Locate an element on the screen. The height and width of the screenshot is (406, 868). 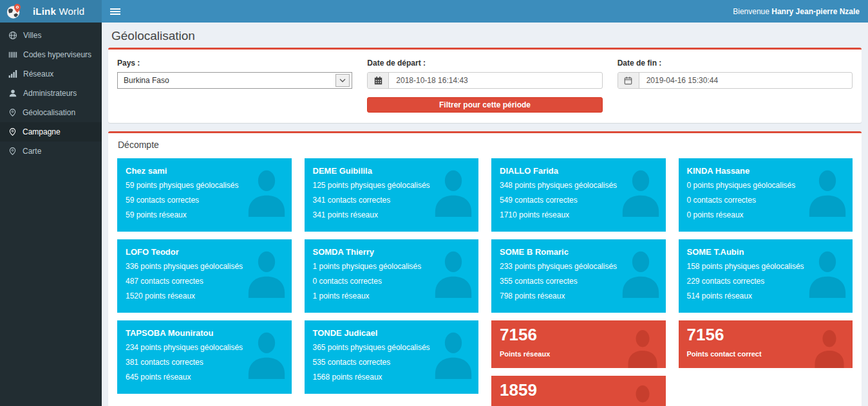
sidebar-item-campagne: Campagne is located at coordinates (51, 132).